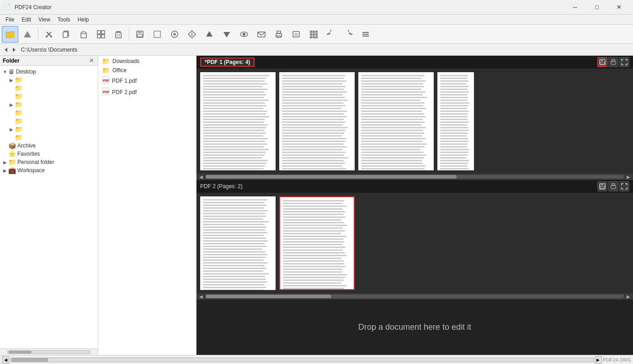  What do you see at coordinates (317, 245) in the screenshot?
I see `pdf2-page2-lines` at bounding box center [317, 245].